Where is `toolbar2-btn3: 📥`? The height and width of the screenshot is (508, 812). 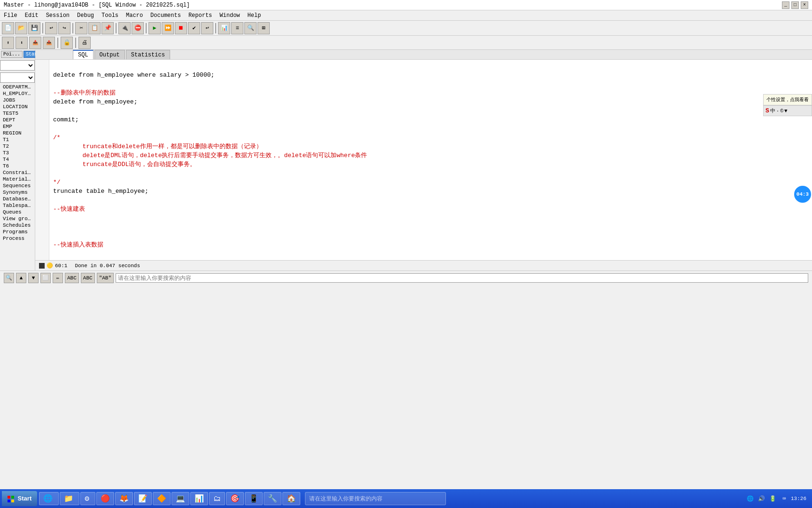 toolbar2-btn3: 📥 is located at coordinates (35, 43).